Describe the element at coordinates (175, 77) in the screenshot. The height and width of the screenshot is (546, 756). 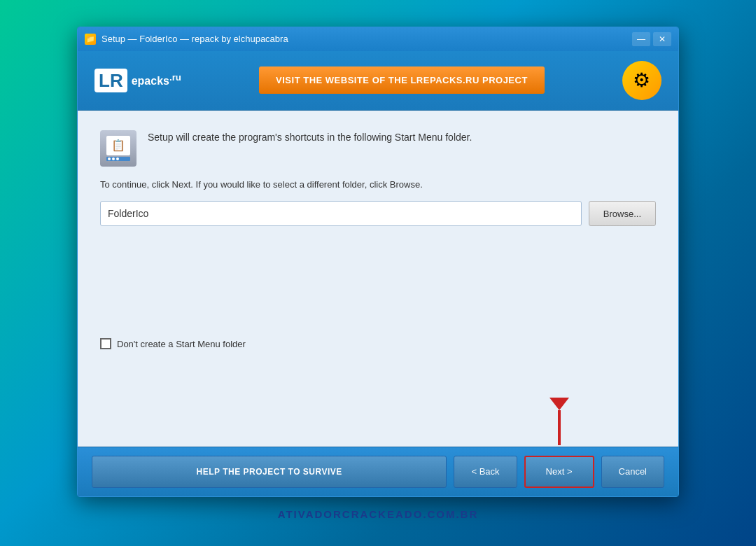
I see `logo-suffix: .ru` at that location.